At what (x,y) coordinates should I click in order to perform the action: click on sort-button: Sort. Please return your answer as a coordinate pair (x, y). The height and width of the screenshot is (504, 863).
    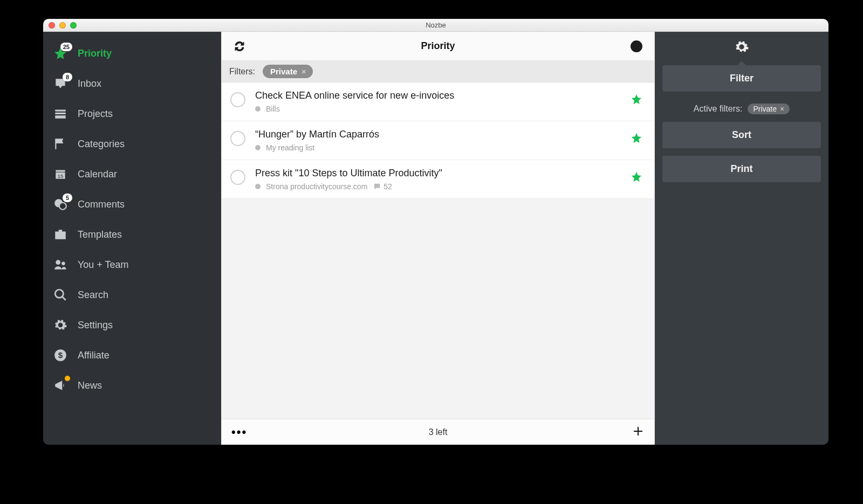
    Looking at the image, I should click on (742, 135).